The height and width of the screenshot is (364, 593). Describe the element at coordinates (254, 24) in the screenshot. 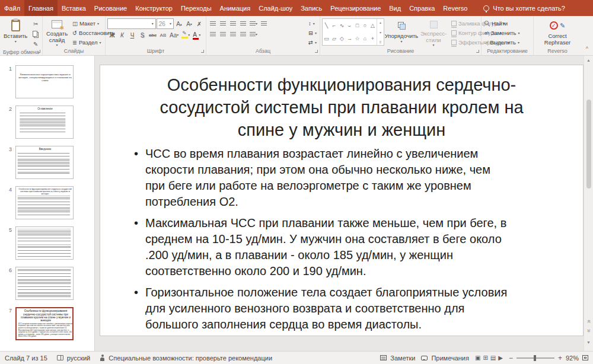

I see `line-spacing-button: ▾` at that location.